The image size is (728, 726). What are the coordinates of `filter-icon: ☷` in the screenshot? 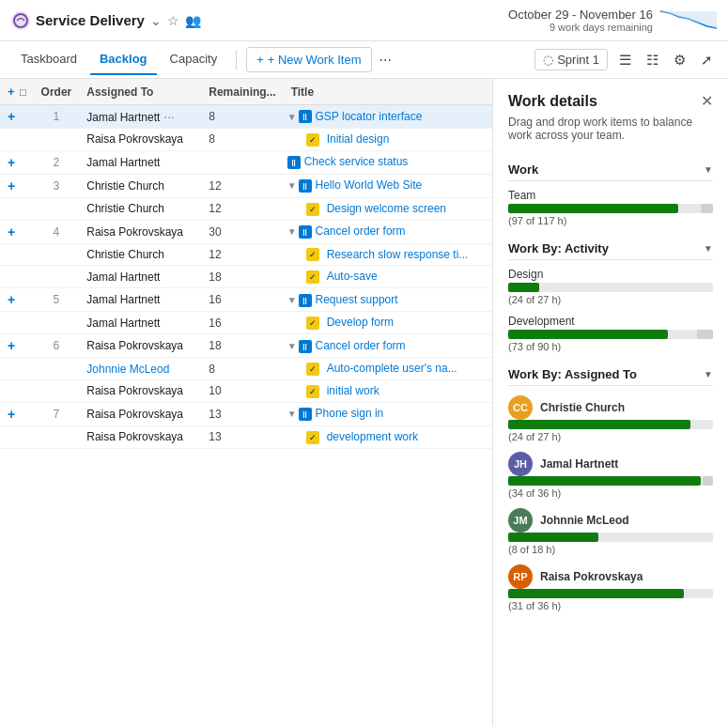 It's located at (652, 60).